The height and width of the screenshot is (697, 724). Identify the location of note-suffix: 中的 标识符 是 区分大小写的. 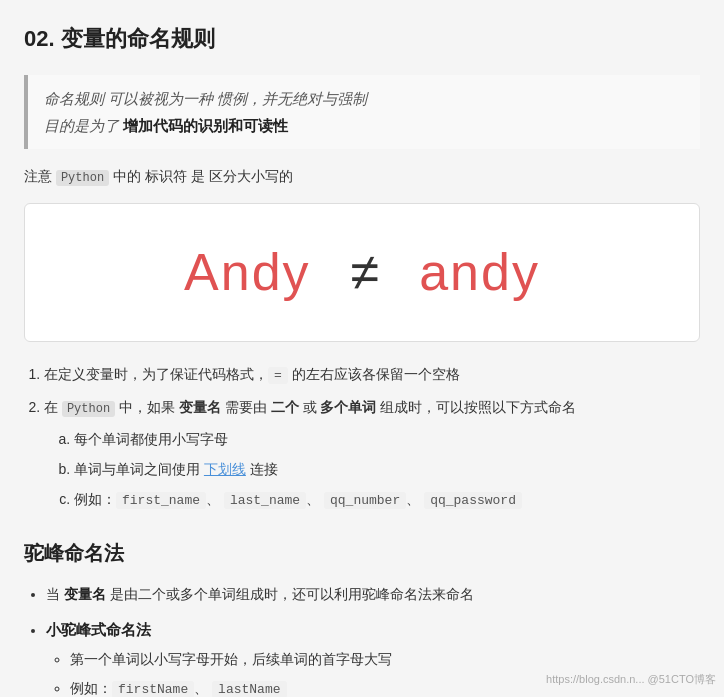
(201, 176).